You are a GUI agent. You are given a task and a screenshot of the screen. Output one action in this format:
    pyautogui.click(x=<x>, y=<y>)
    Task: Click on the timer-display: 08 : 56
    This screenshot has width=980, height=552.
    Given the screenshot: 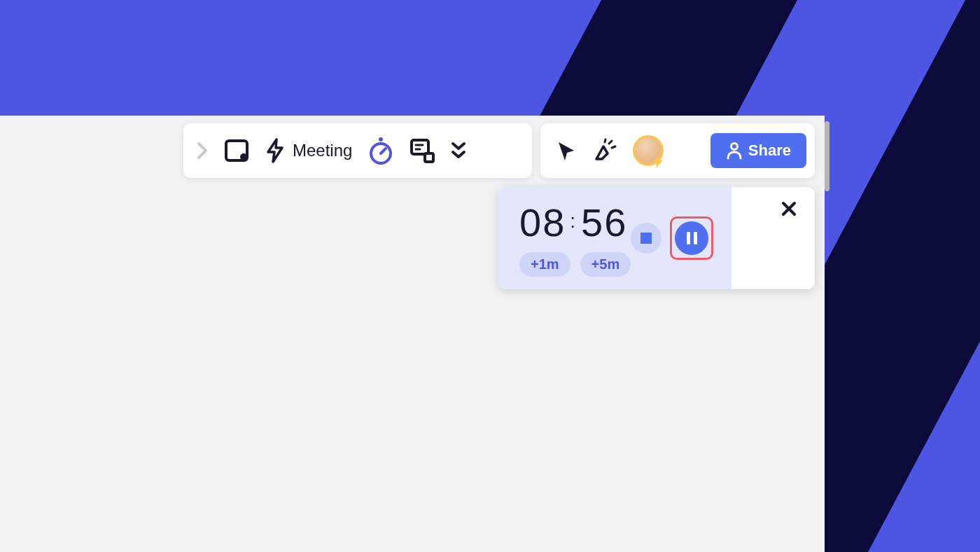 What is the action you would take?
    pyautogui.click(x=575, y=223)
    